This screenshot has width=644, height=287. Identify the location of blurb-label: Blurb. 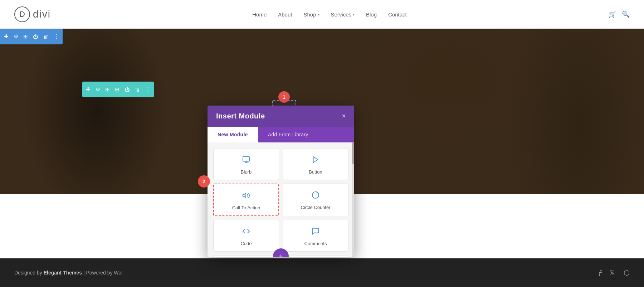
(246, 172).